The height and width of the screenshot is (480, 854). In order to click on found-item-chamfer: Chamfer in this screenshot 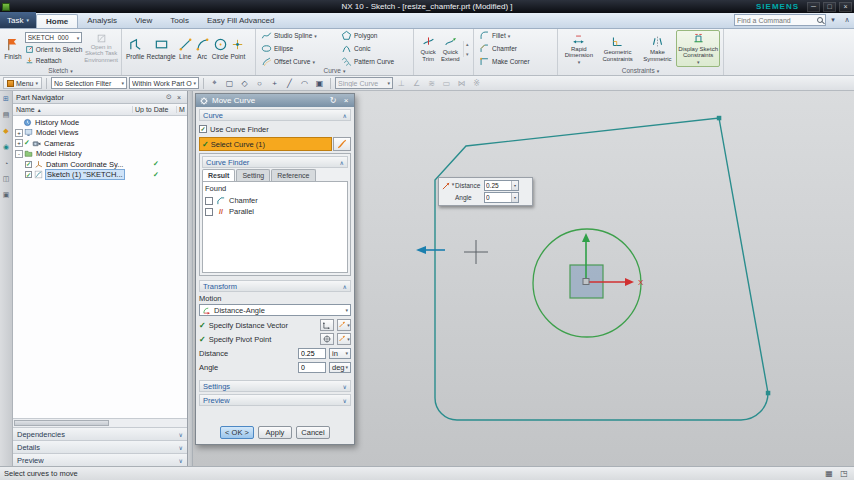, I will do `click(275, 200)`.